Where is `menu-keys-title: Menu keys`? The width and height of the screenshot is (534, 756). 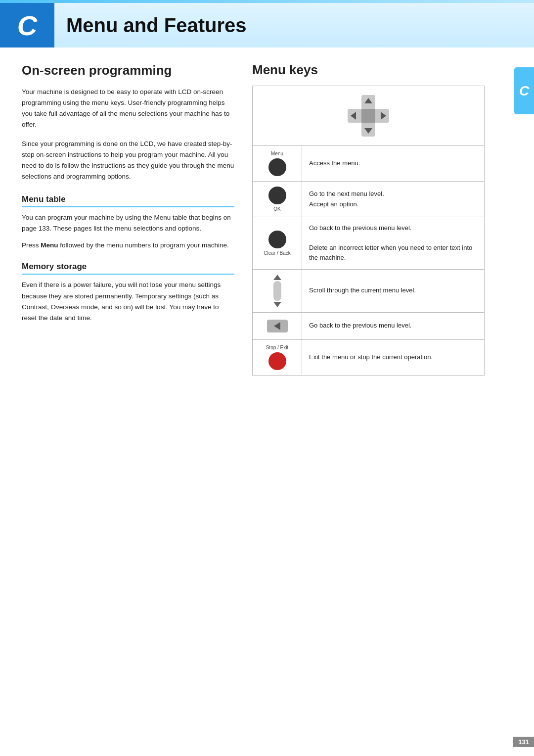
menu-keys-title: Menu keys is located at coordinates (368, 70).